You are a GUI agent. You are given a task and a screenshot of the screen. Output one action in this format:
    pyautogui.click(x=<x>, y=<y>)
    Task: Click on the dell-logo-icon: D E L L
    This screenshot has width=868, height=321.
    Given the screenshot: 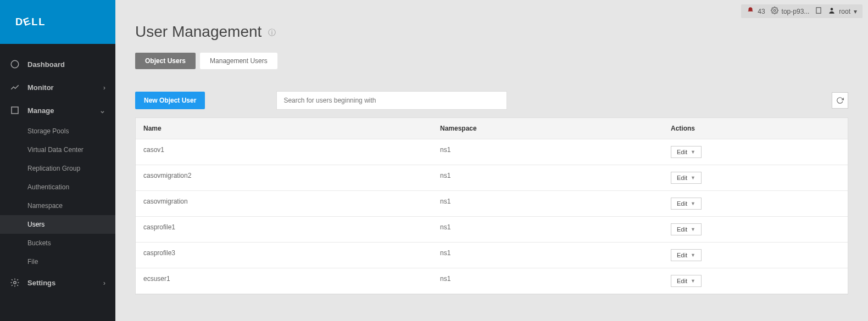 What is the action you would take?
    pyautogui.click(x=46, y=22)
    